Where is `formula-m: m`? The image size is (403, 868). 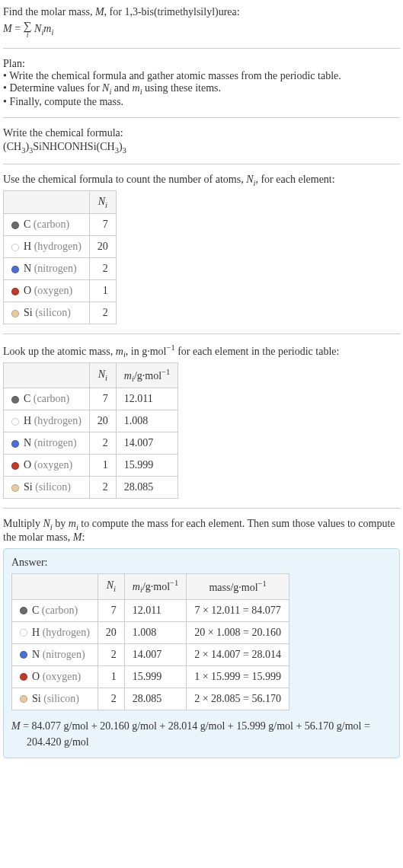
formula-m: m is located at coordinates (47, 29).